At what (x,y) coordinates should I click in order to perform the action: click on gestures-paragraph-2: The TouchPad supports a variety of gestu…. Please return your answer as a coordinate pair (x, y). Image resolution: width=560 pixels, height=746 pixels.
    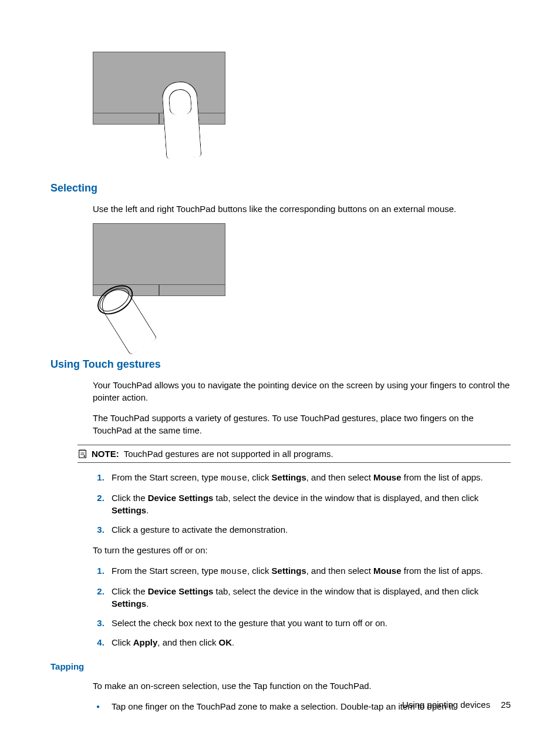
    Looking at the image, I should click on (302, 424).